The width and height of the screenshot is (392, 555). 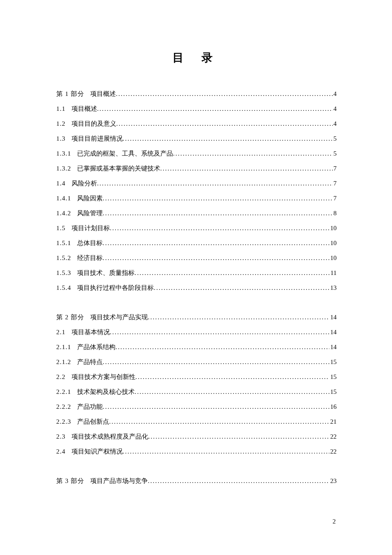 What do you see at coordinates (64, 422) in the screenshot?
I see `toc-entry-number: 2.2.3` at bounding box center [64, 422].